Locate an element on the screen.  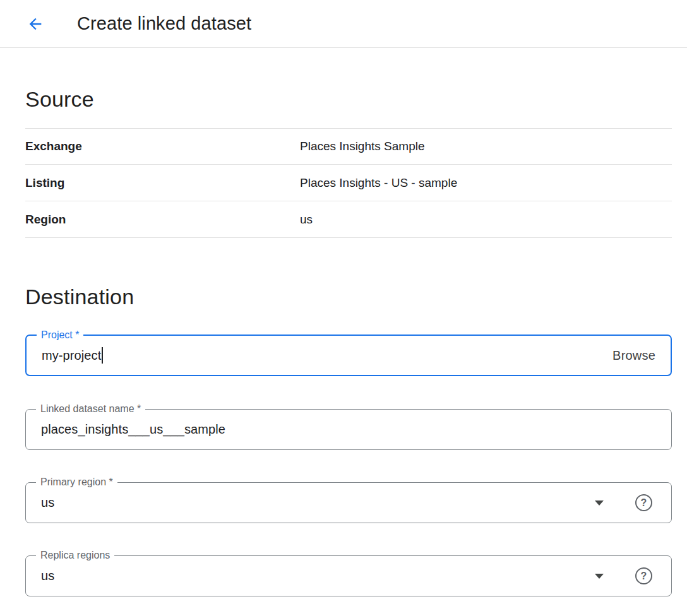
source-heading: Source is located at coordinates (349, 100).